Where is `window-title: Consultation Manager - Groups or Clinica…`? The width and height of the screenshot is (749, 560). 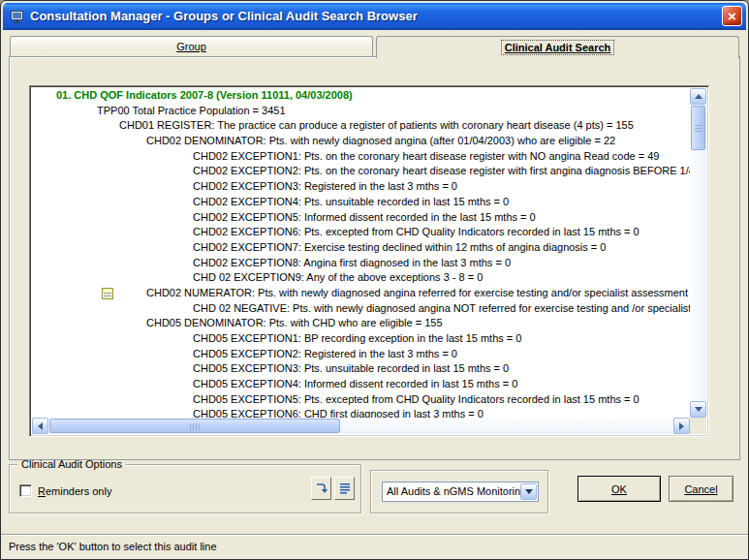 window-title: Consultation Manager - Groups or Clinica… is located at coordinates (224, 16).